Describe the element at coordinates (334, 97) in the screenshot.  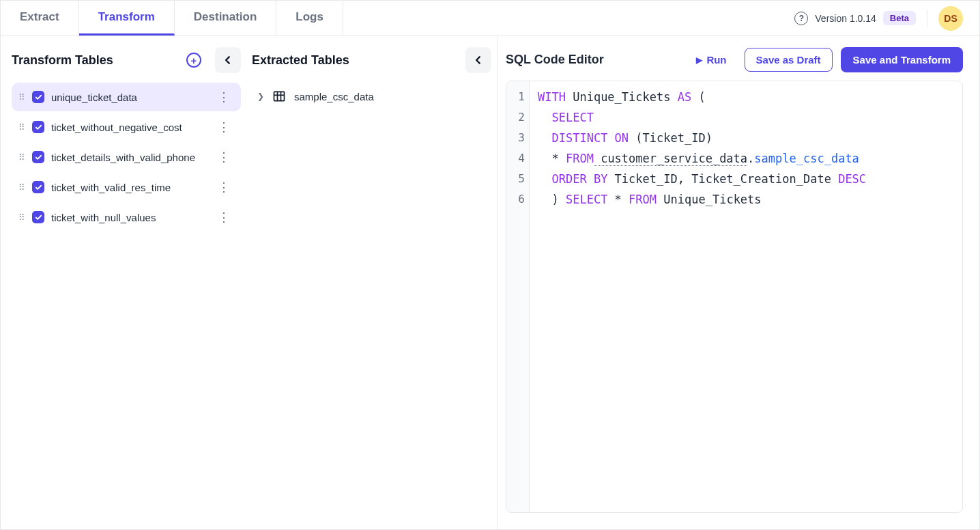
I see `extracted-table-name: sample_csc_data` at that location.